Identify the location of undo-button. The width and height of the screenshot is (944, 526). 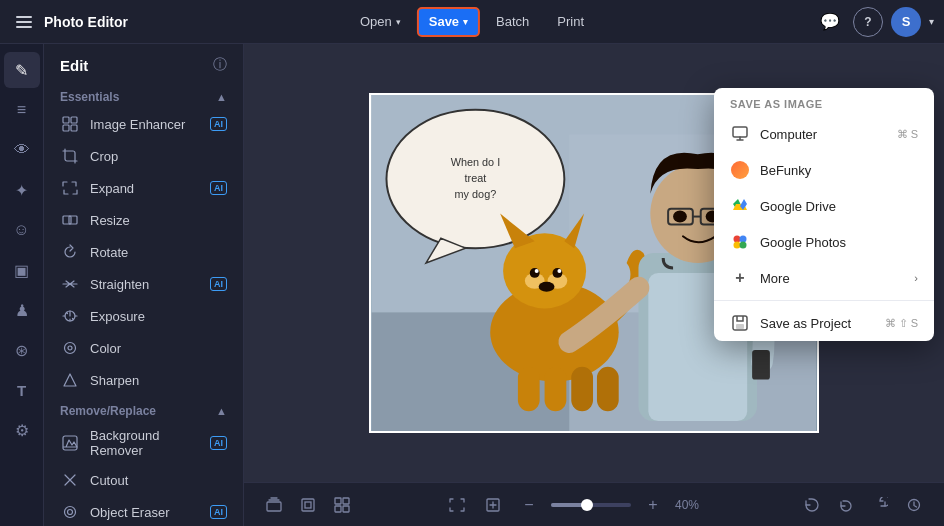
(846, 505).